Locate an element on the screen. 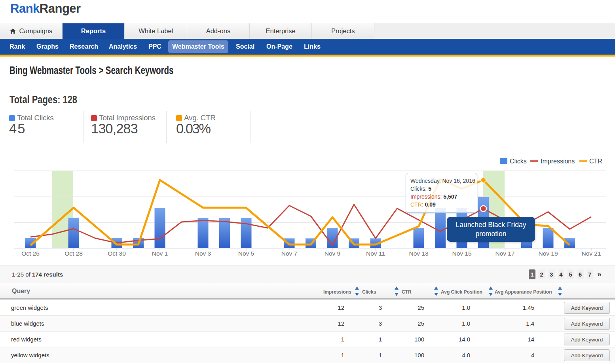 This screenshot has width=615, height=364. svg-text: Impressions is located at coordinates (558, 161).